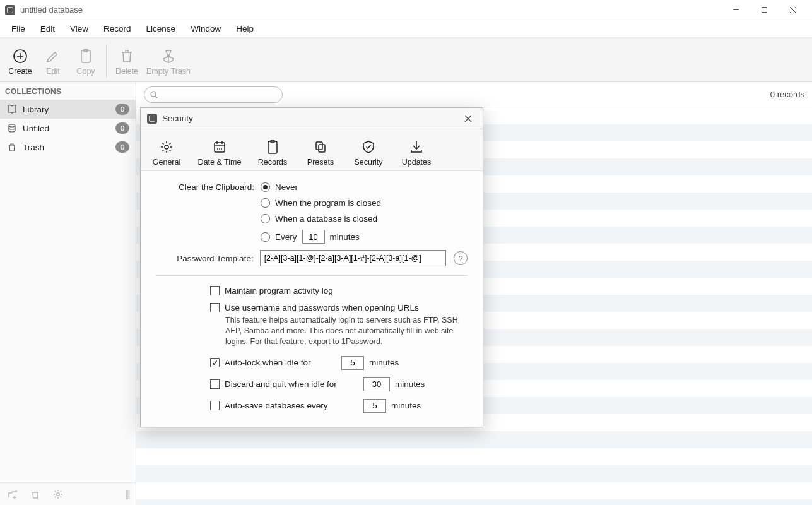 Image resolution: width=812 pixels, height=505 pixels. I want to click on checkbox-discard, so click(215, 384).